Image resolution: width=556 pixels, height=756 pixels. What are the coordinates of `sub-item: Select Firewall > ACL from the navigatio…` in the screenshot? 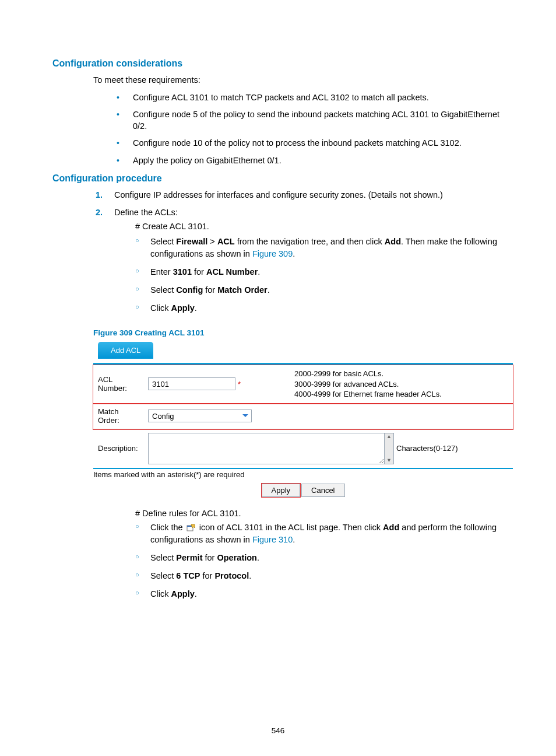 It's located at (319, 248).